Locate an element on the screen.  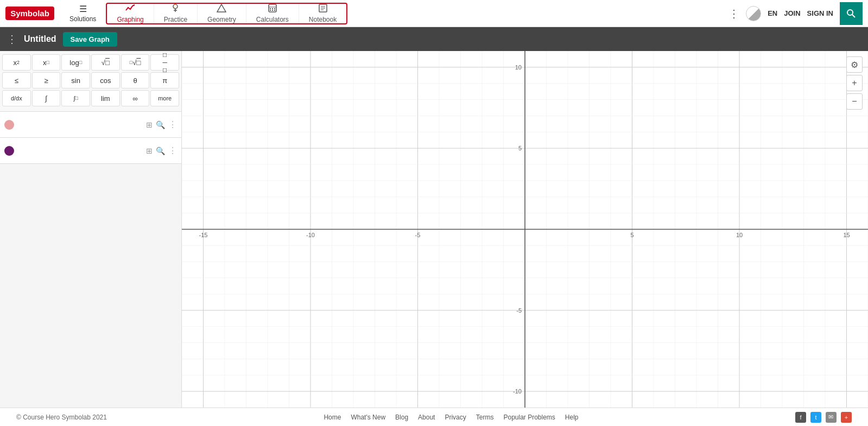
twitter-icon: t is located at coordinates (816, 417).